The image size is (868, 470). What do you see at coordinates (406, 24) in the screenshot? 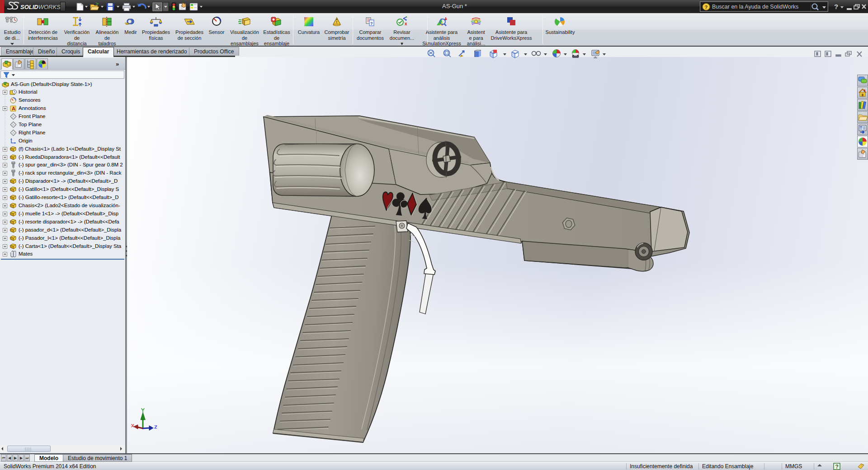
I see `svg-text: x` at bounding box center [406, 24].